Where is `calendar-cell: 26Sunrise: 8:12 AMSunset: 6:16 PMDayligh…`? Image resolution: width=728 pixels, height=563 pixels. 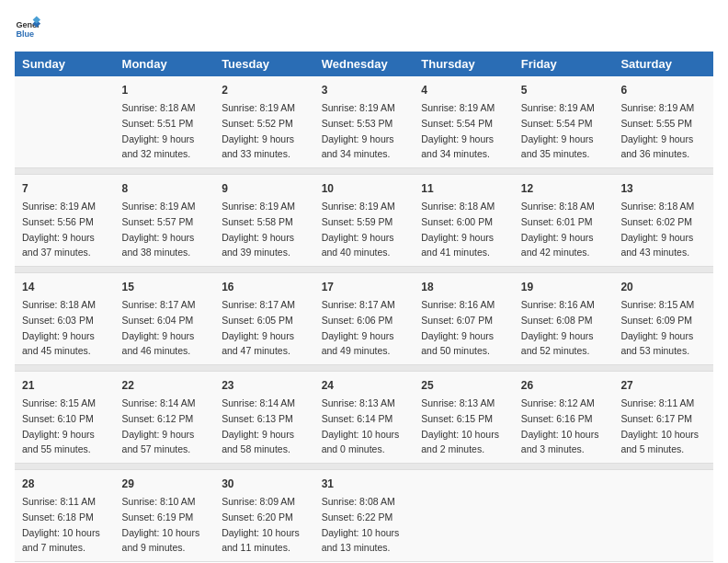
calendar-cell: 26Sunrise: 8:12 AMSunset: 6:16 PMDayligh… is located at coordinates (564, 418).